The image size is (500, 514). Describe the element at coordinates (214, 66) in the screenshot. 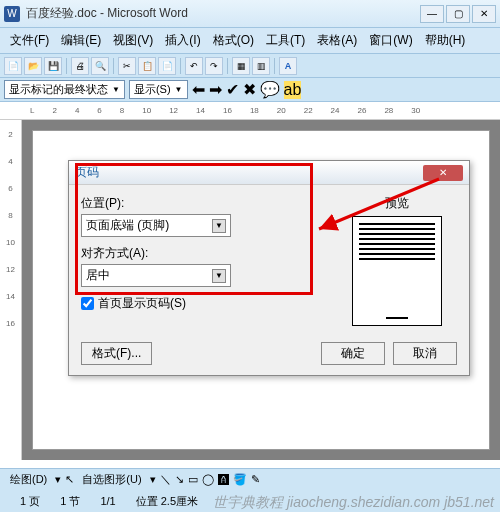

I see `redo-icon: ↷` at that location.